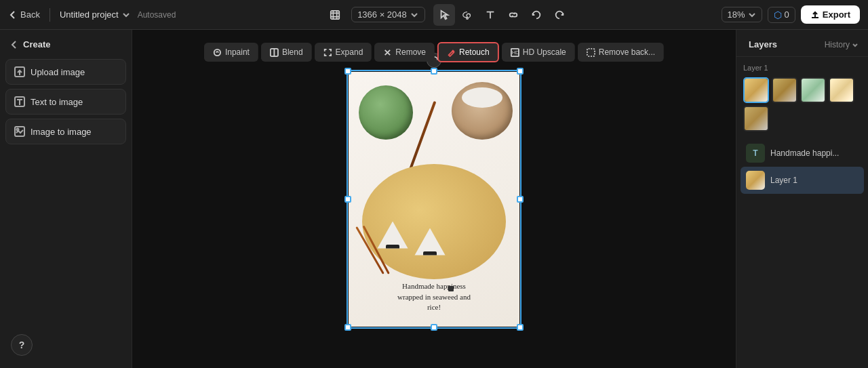 Image resolution: width=868 pixels, height=368 pixels. I want to click on help-button: ?, so click(22, 345).